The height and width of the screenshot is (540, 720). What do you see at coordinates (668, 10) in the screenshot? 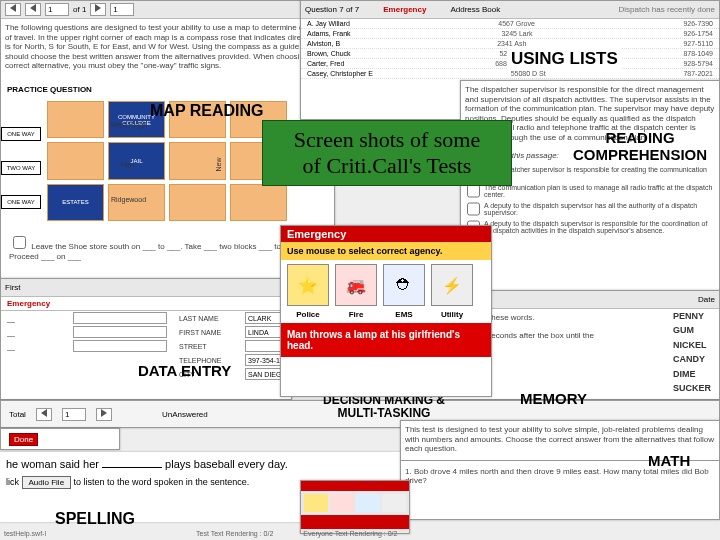
I see `lists-notice: Dispatch has recently done` at bounding box center [668, 10].